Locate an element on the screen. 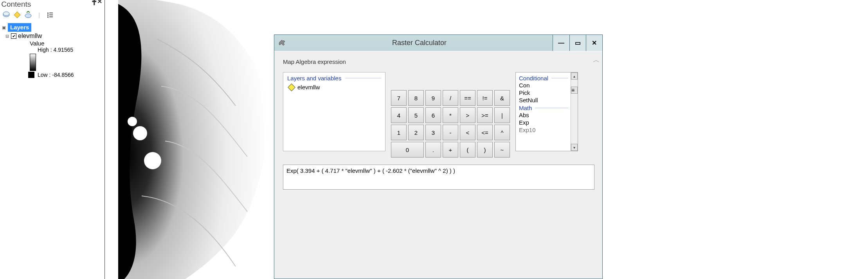  scroll-track: ≡ is located at coordinates (574, 112).